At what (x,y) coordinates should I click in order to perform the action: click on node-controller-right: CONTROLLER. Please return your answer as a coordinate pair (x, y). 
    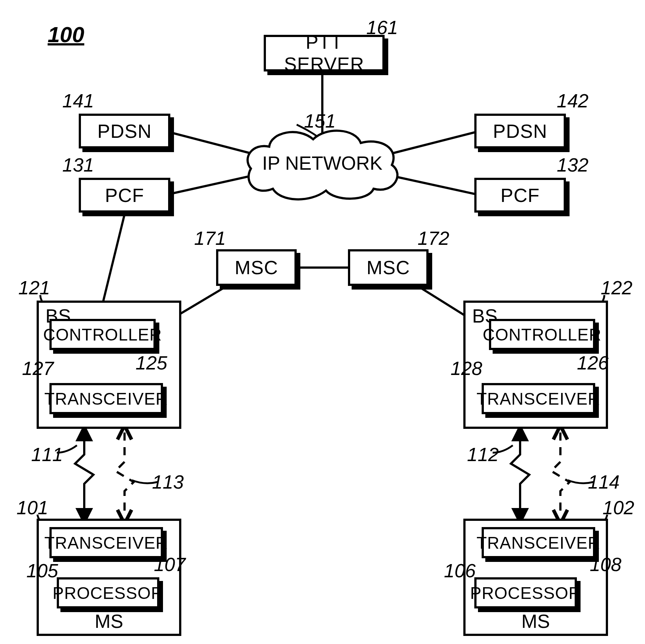
    Looking at the image, I should click on (542, 334).